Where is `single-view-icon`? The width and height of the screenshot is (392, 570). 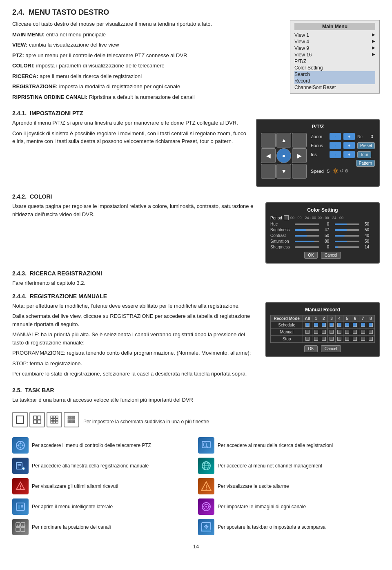 single-view-icon is located at coordinates (20, 420).